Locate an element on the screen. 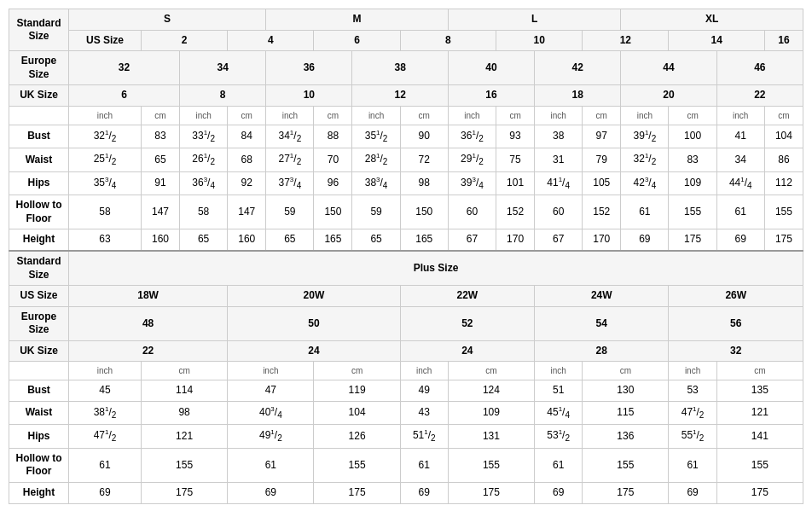 The width and height of the screenshot is (812, 511). plus-bust-cm-4: 130 is located at coordinates (626, 391).